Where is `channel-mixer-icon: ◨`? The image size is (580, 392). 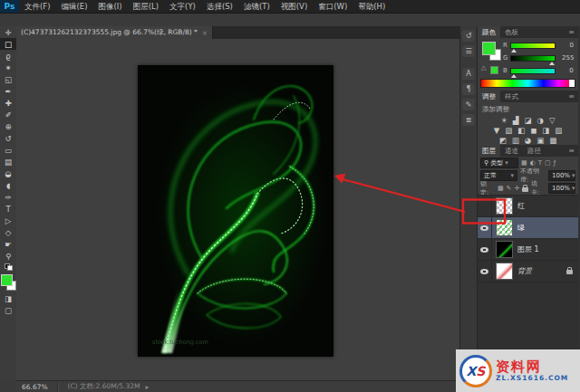 channel-mixer-icon: ◨ is located at coordinates (546, 130).